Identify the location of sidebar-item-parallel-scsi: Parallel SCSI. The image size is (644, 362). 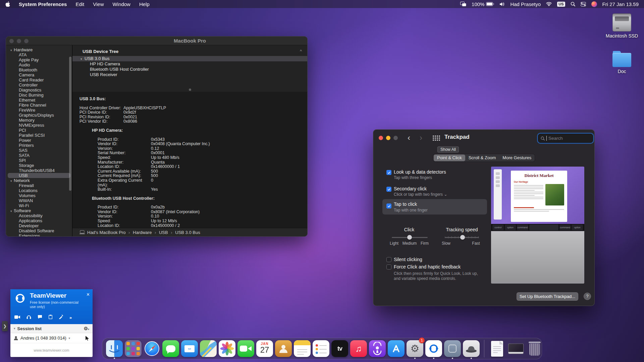
(39, 135).